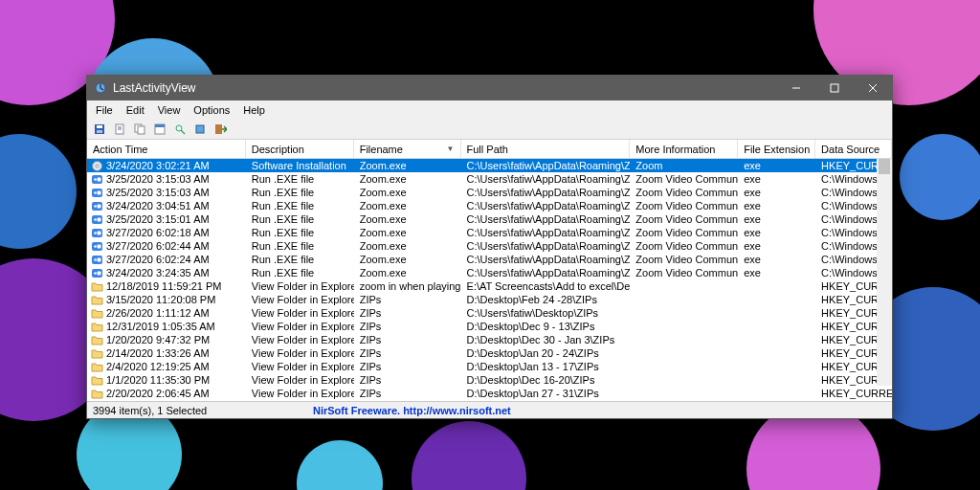 The width and height of the screenshot is (980, 490). Describe the element at coordinates (490, 340) in the screenshot. I see `table-row: 1/20/2020 9:47:32 PMView Folder in Explo…` at that location.